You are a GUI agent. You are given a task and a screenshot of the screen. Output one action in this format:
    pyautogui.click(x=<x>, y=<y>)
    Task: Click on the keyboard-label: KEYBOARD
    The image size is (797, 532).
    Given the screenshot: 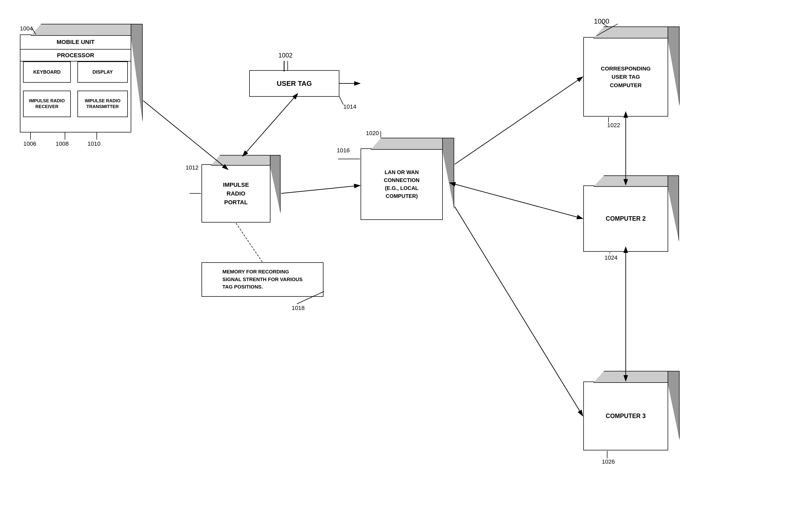 What is the action you would take?
    pyautogui.click(x=47, y=72)
    